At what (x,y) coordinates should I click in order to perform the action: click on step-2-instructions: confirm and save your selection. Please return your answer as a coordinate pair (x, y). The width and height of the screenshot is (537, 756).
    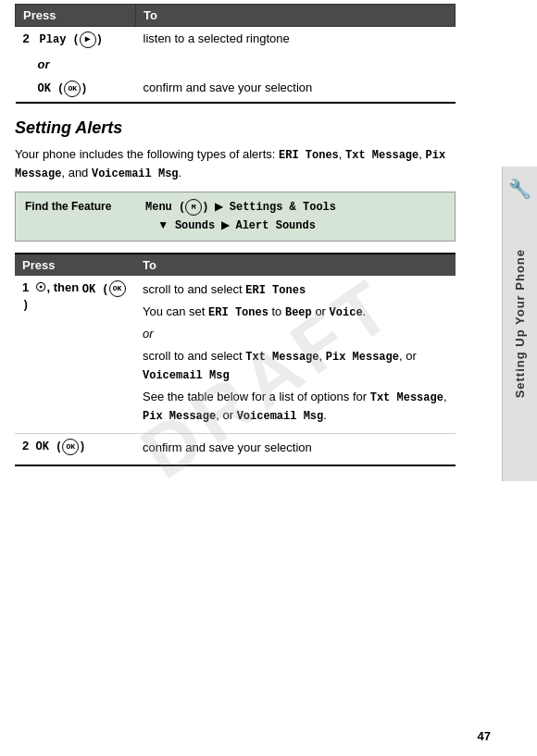
    Looking at the image, I should click on (295, 448).